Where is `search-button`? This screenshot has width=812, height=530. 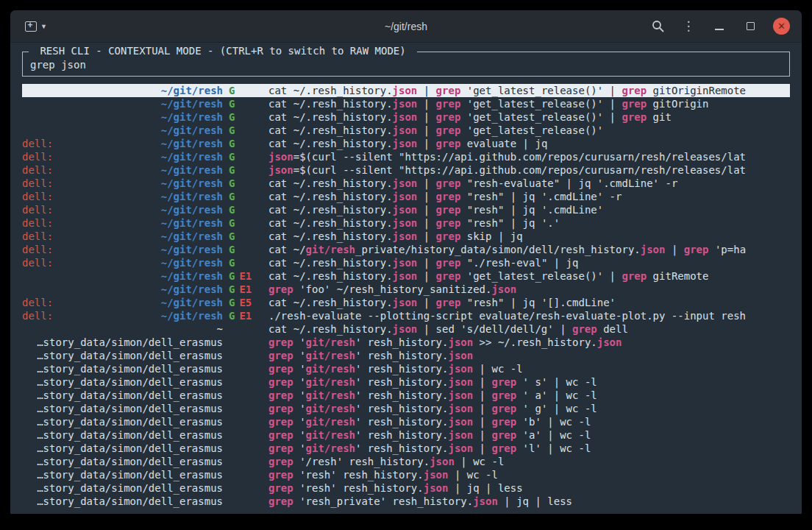 search-button is located at coordinates (658, 26).